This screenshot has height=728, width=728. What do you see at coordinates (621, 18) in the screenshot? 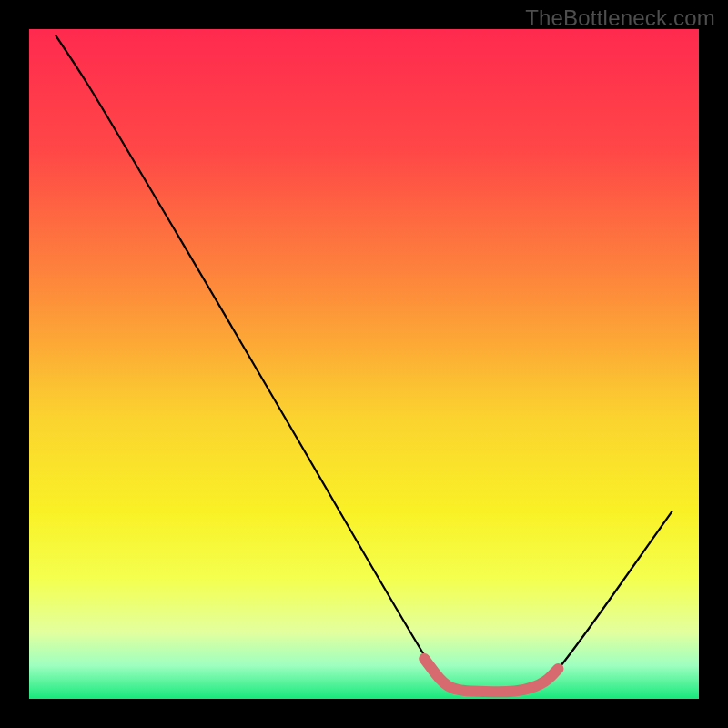
I see `watermark-text: TheBottleneck.com` at bounding box center [621, 18].